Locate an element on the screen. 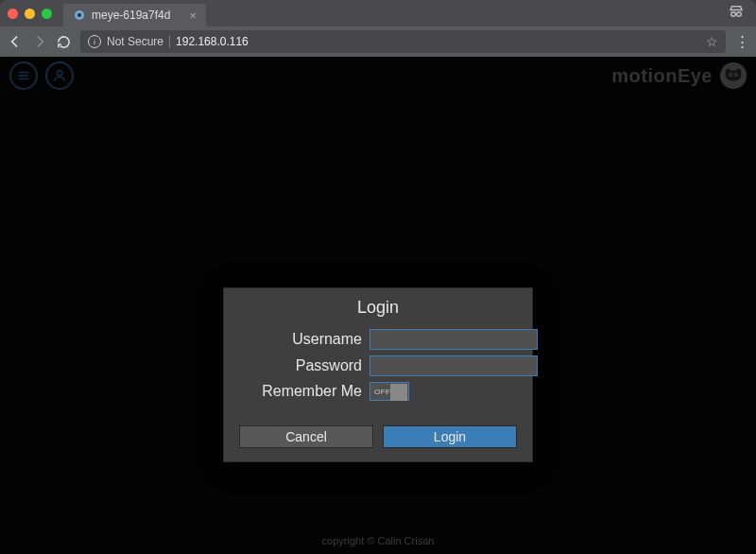 The width and height of the screenshot is (756, 554). window-controls is located at coordinates (36, 13).